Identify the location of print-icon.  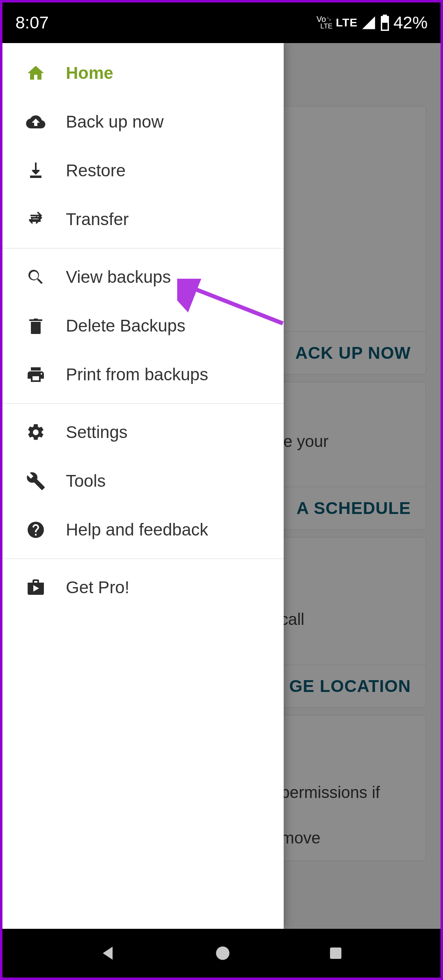
(36, 375).